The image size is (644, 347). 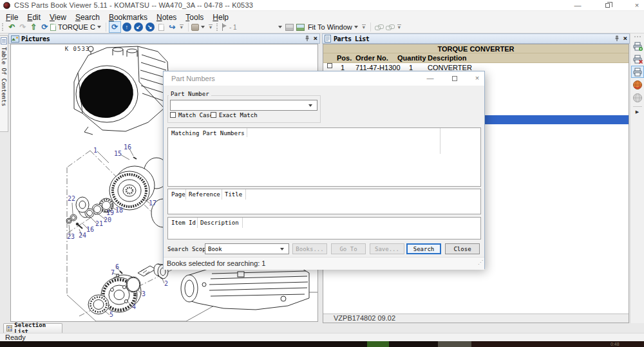 I want to click on link-icon, so click(x=379, y=27).